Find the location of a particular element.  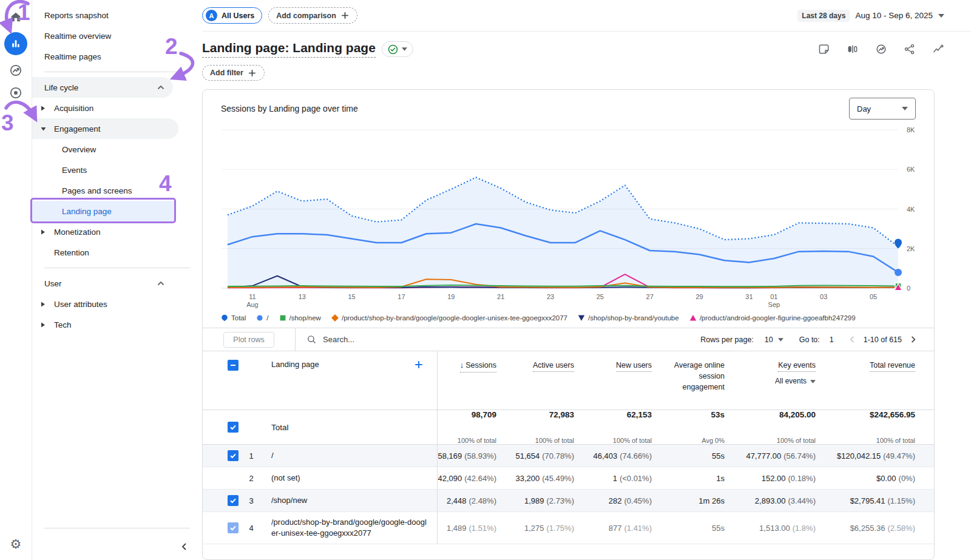

reports-icon is located at coordinates (16, 44).